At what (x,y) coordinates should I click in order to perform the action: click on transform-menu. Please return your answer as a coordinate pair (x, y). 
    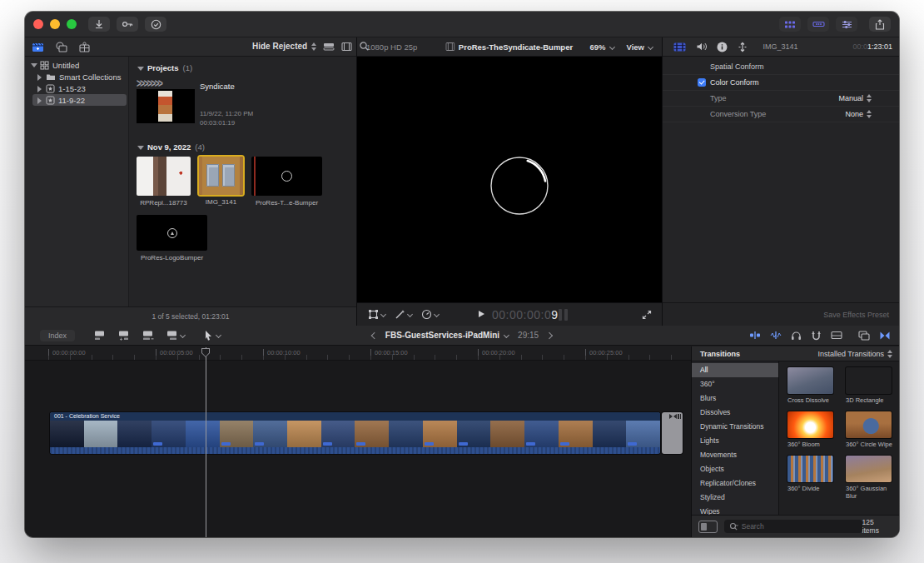
    Looking at the image, I should click on (377, 315).